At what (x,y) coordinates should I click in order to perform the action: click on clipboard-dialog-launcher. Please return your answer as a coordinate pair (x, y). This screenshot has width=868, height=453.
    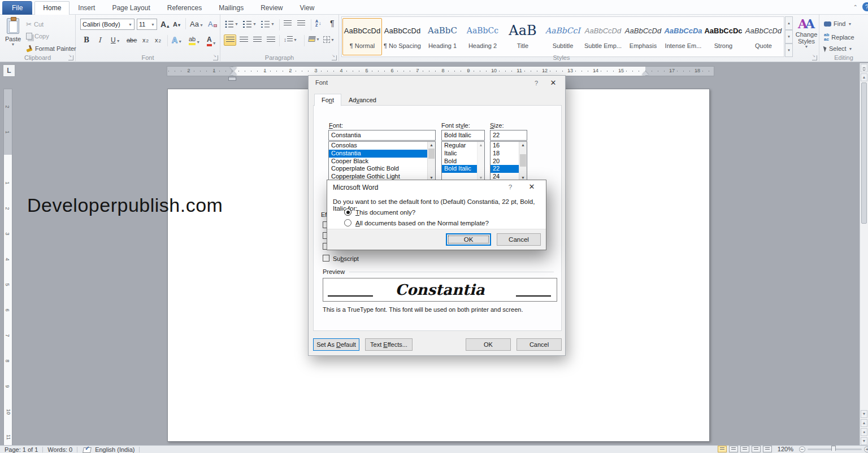
    Looking at the image, I should click on (71, 58).